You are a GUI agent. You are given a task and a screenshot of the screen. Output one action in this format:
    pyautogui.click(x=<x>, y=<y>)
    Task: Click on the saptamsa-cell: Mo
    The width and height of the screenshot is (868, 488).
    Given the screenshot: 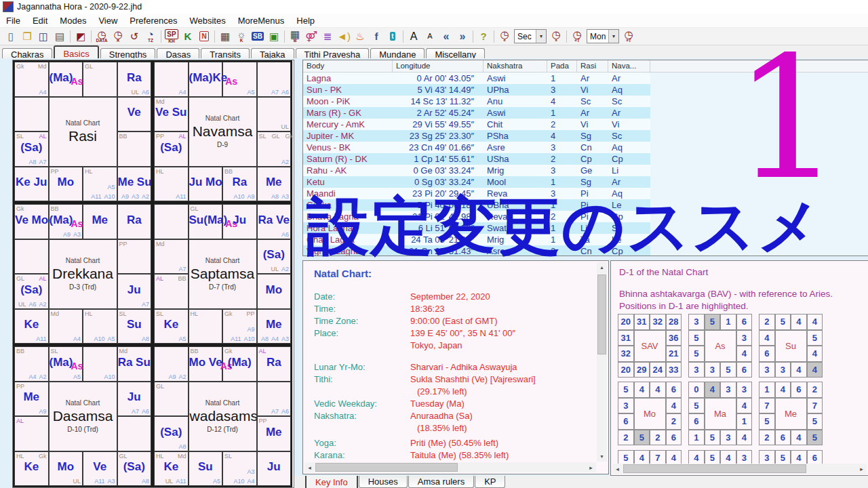 What is the action you would take?
    pyautogui.click(x=274, y=291)
    